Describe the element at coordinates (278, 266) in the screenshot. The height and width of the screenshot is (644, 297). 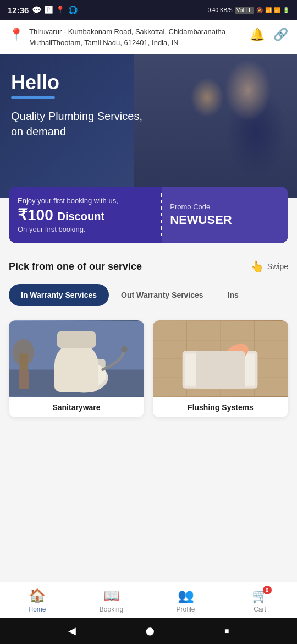
I see `swipe-label: Swipe` at that location.